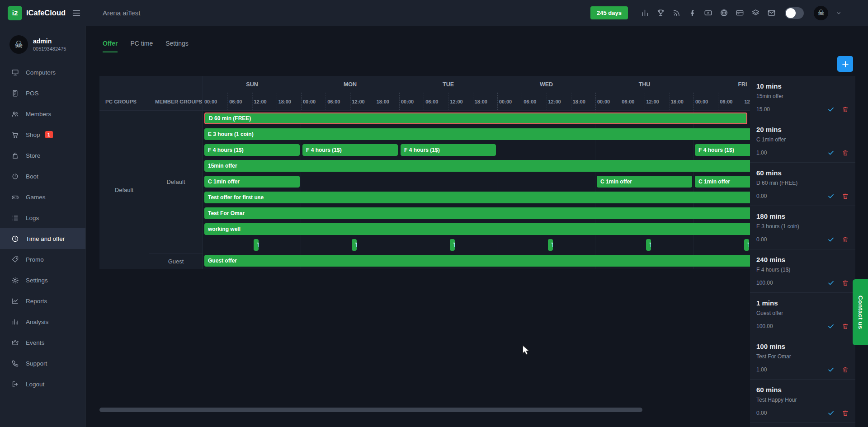 The image size is (868, 427). Describe the element at coordinates (740, 13) in the screenshot. I see `payment-icon` at that location.